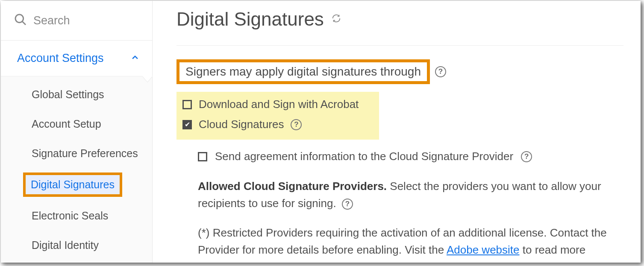 The width and height of the screenshot is (644, 266). I want to click on options-highlight-block: Download and Sign with Acrobat ✔ Cloud S…, so click(278, 116).